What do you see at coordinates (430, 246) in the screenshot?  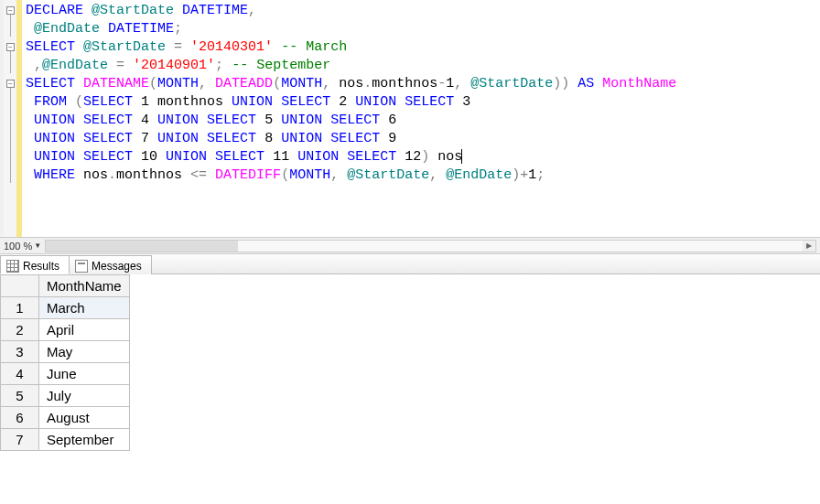 I see `horizontal-scrollbar: ◀ ▶` at bounding box center [430, 246].